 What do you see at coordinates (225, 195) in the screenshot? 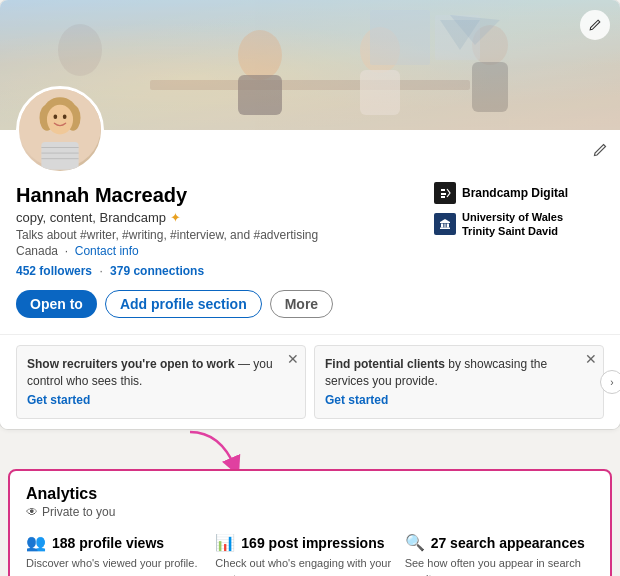
I see `profile-name: Hannah Macready` at bounding box center [225, 195].